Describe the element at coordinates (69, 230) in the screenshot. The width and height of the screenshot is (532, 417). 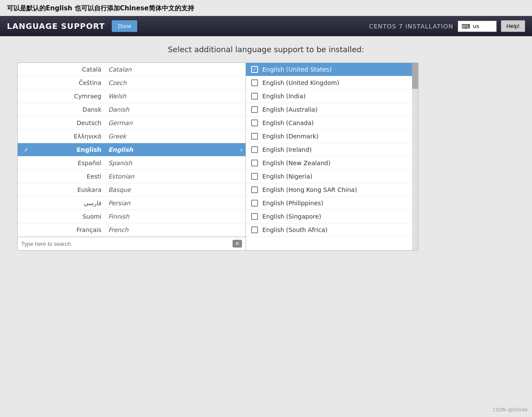
I see `language-native-name: Français` at that location.